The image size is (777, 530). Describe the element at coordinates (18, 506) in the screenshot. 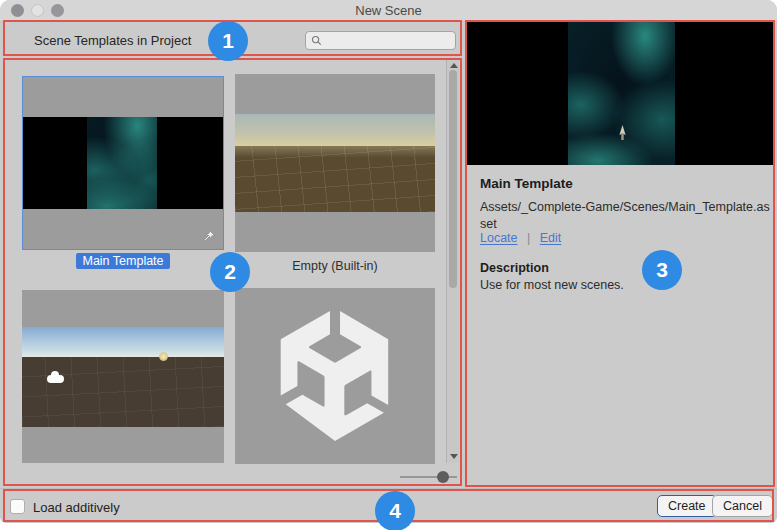

I see `load-additively-checkbox` at that location.